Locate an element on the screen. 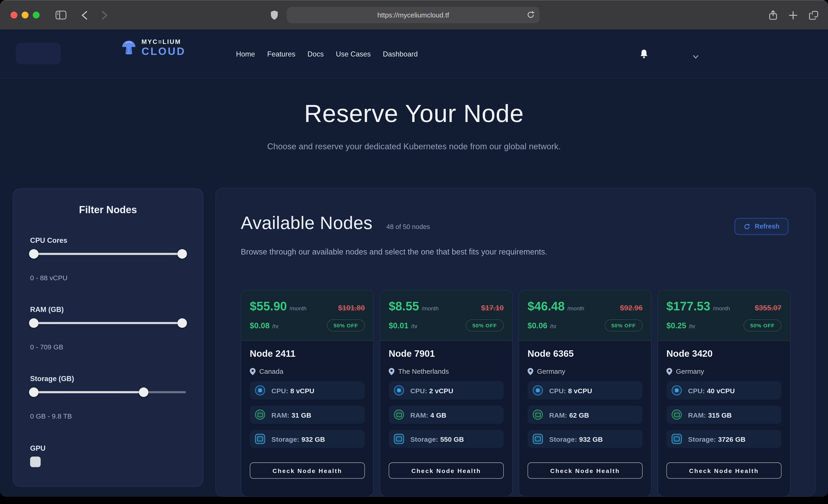  forward-icon is located at coordinates (105, 15).